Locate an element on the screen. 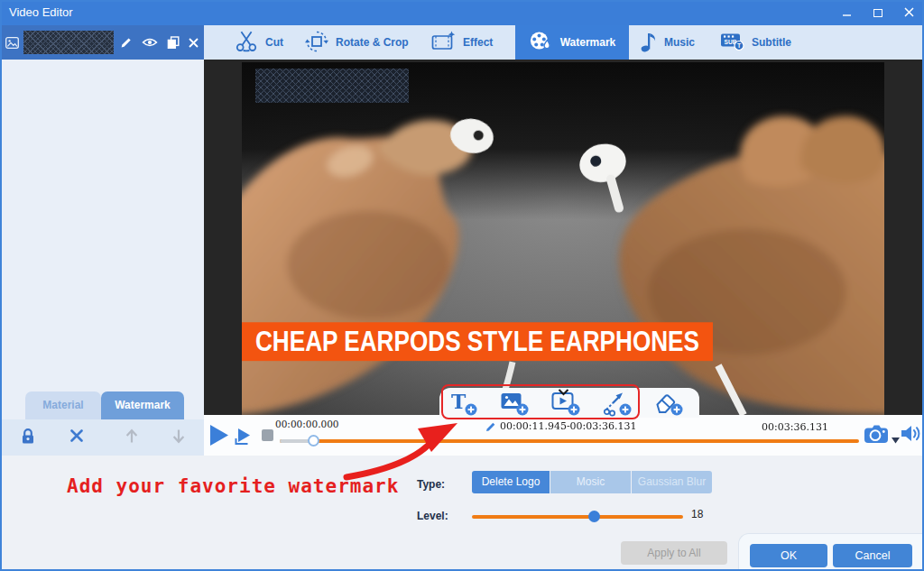  level-slider-thumb is located at coordinates (594, 516).